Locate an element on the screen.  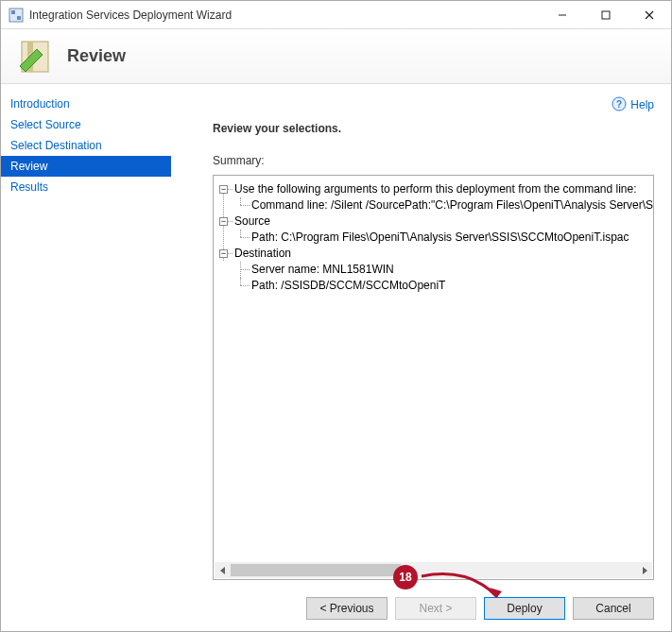
sidebar-item-introduction: Introduction is located at coordinates (86, 104).